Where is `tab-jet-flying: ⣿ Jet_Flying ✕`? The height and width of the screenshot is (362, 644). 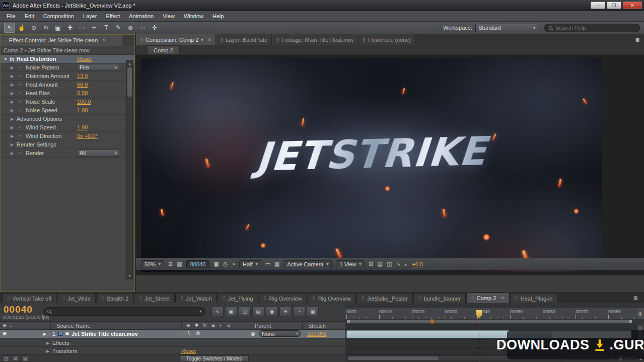 tab-jet-flying: ⣿ Jet_Flying ✕ is located at coordinates (238, 298).